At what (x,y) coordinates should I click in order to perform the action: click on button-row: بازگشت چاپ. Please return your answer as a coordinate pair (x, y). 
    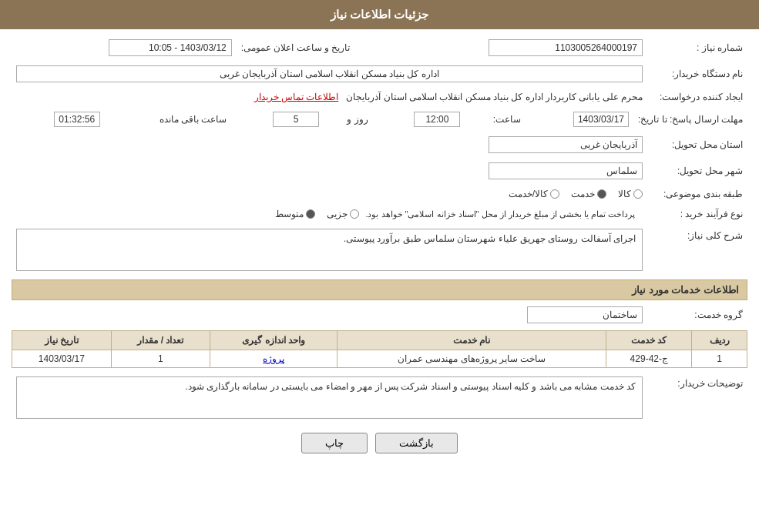
    Looking at the image, I should click on (379, 443).